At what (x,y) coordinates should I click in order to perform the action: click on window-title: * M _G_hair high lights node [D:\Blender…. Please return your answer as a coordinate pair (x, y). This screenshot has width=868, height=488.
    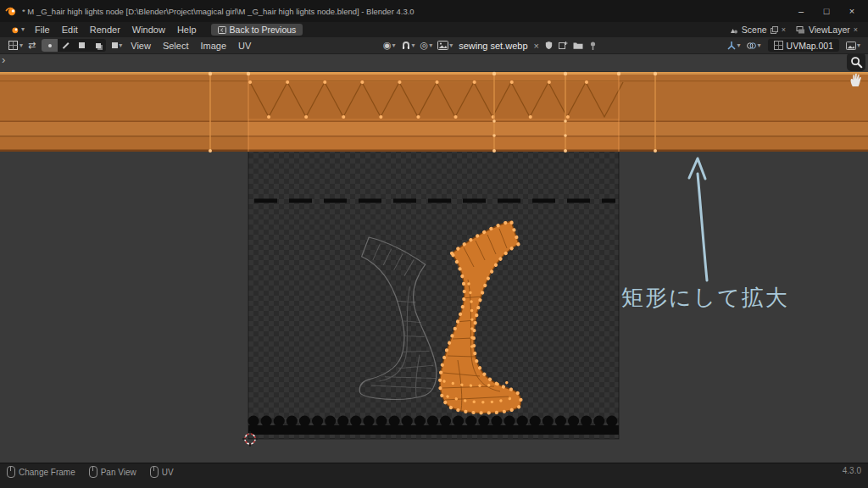
    Looking at the image, I should click on (406, 12).